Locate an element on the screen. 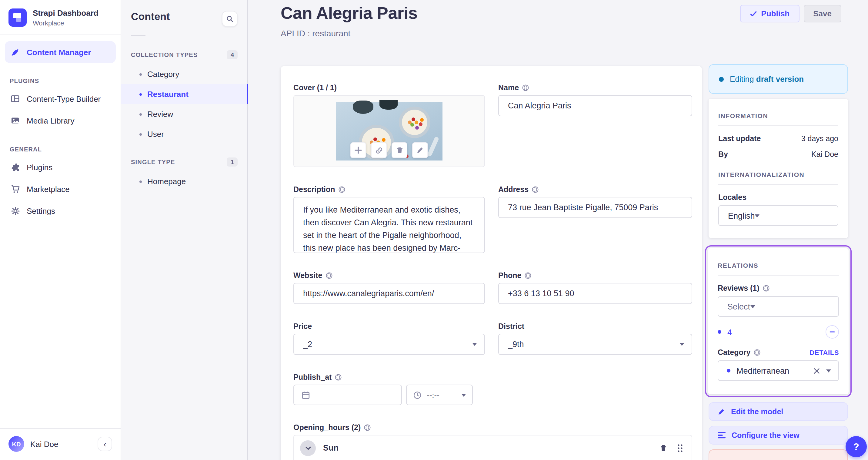 The width and height of the screenshot is (868, 460). subnav-item-user: User is located at coordinates (184, 134).